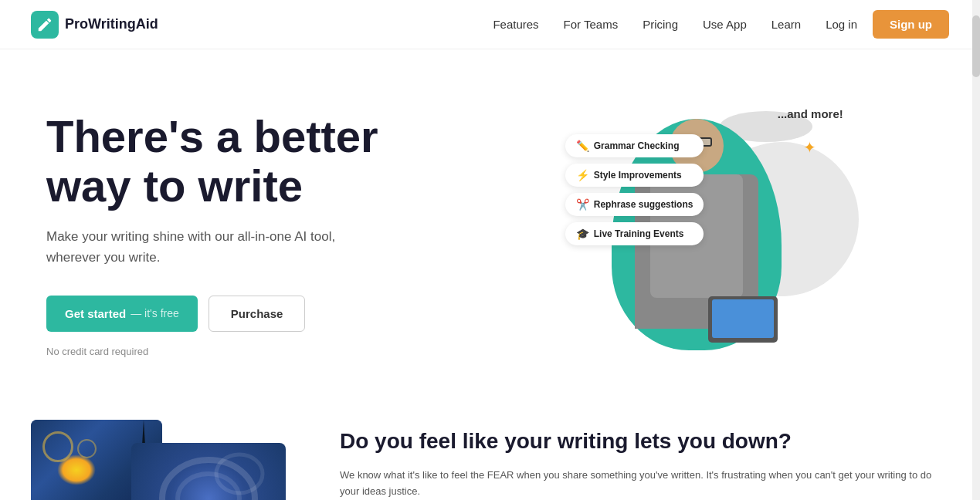 This screenshot has height=500, width=980. What do you see at coordinates (516, 25) in the screenshot?
I see `nav-features: Features` at bounding box center [516, 25].